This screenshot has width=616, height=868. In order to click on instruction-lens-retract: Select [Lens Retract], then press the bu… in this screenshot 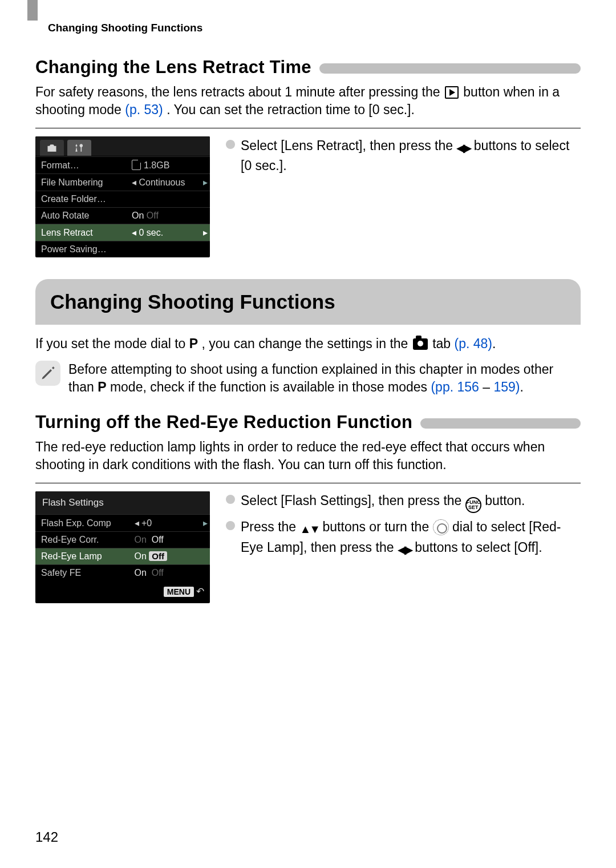, I will do `click(403, 155)`.